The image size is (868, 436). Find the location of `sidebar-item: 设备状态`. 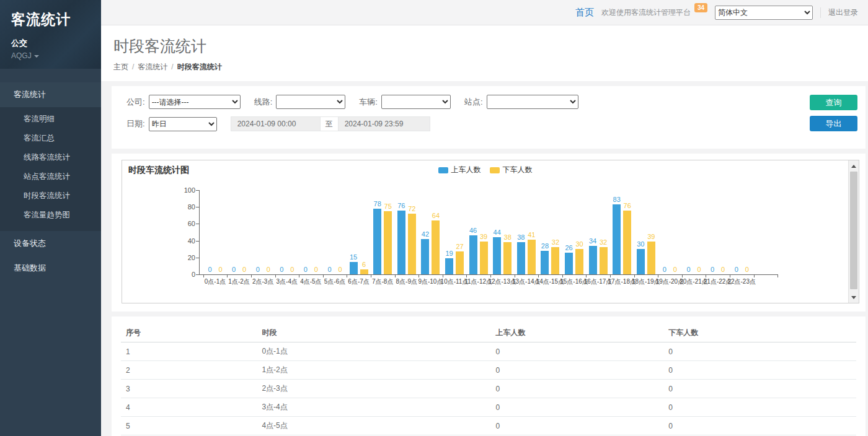

sidebar-item: 设备状态 is located at coordinates (51, 243).